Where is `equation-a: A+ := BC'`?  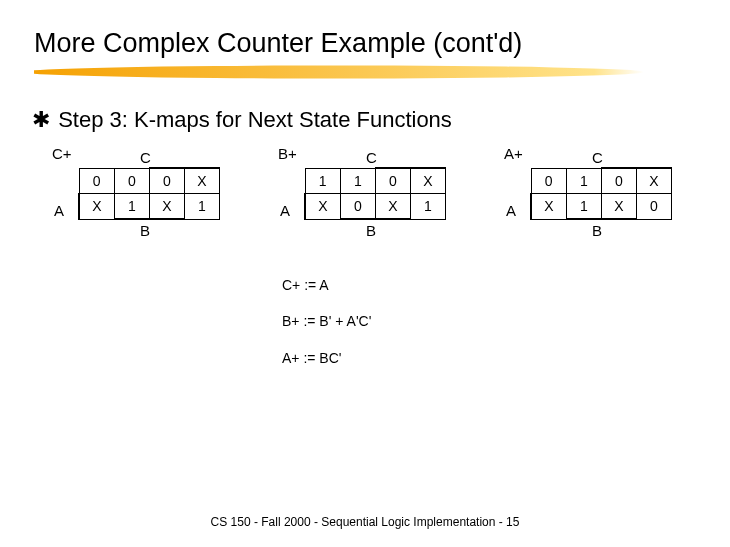 equation-a: A+ := BC' is located at coordinates (506, 358).